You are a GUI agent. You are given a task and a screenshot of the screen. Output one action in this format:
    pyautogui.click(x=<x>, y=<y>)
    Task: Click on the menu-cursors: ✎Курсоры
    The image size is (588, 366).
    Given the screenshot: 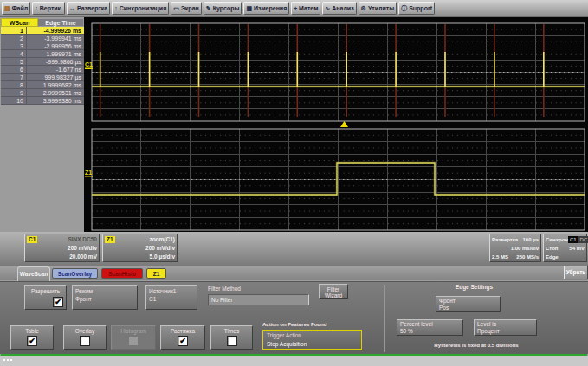 What is the action you would take?
    pyautogui.click(x=223, y=9)
    